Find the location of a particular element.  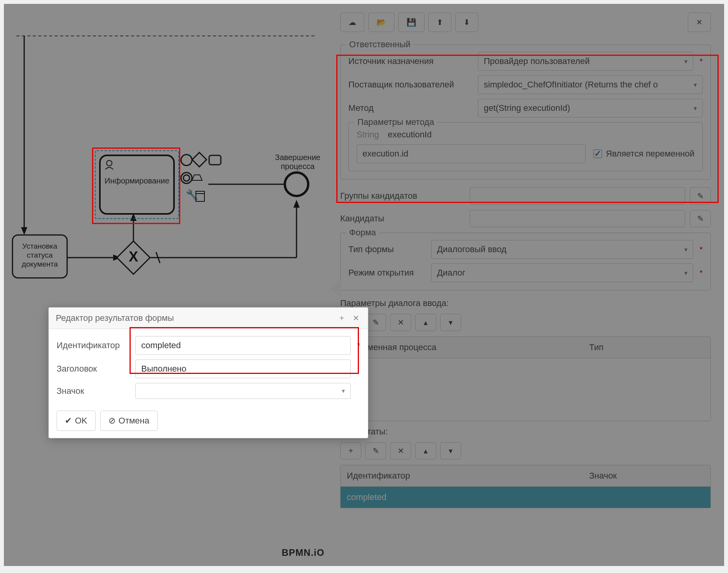

modal-close-button: ✕ is located at coordinates (356, 318).